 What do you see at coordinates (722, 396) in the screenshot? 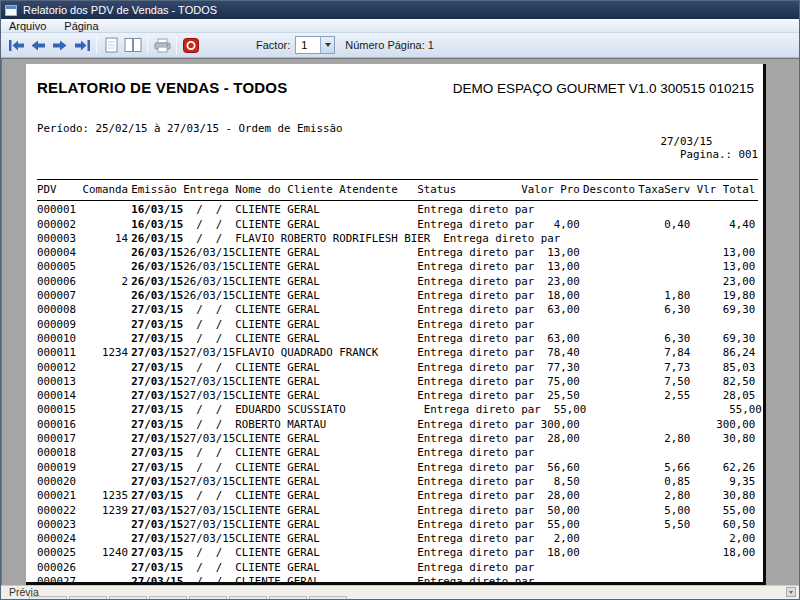
I see `cell-total: 28,05` at bounding box center [722, 396].